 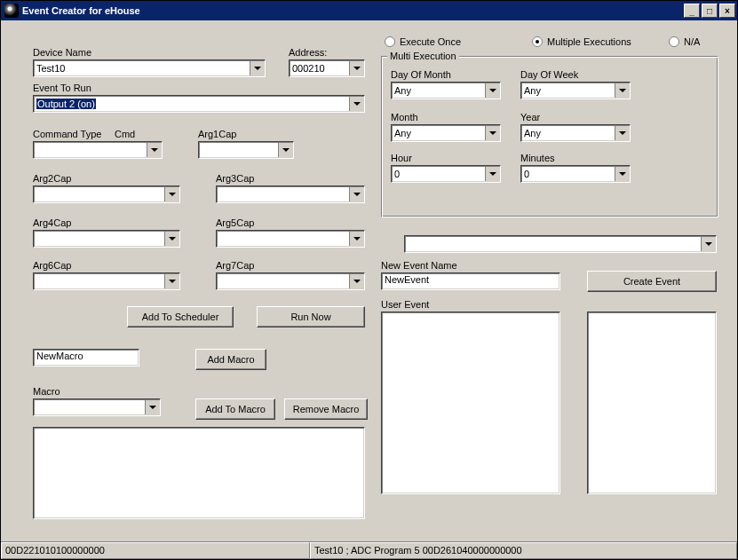 I want to click on day-of-month-combo: Any, so click(x=446, y=91).